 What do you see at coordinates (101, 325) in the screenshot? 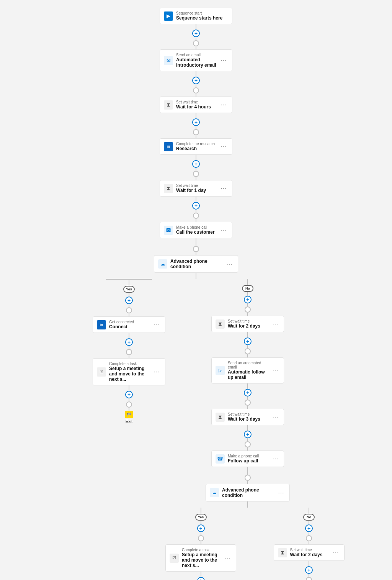
I see `linkedin-icon-2: in` at bounding box center [101, 325].